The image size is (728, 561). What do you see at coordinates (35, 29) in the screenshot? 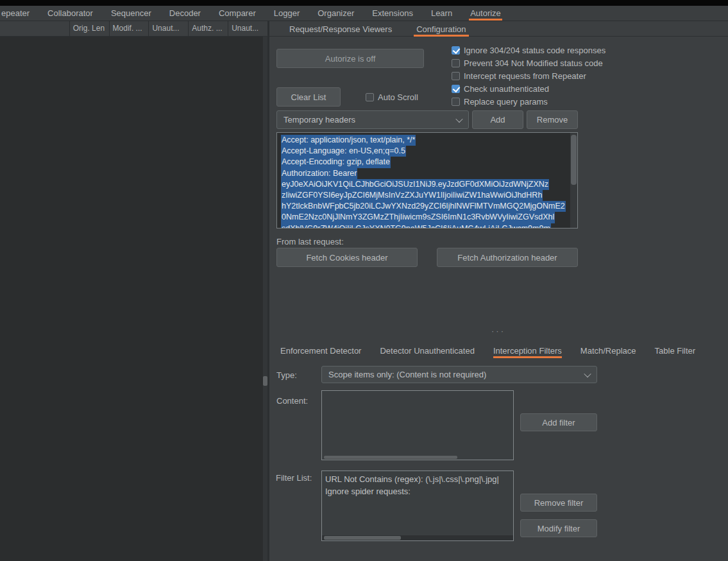
I see `results-column-id` at bounding box center [35, 29].